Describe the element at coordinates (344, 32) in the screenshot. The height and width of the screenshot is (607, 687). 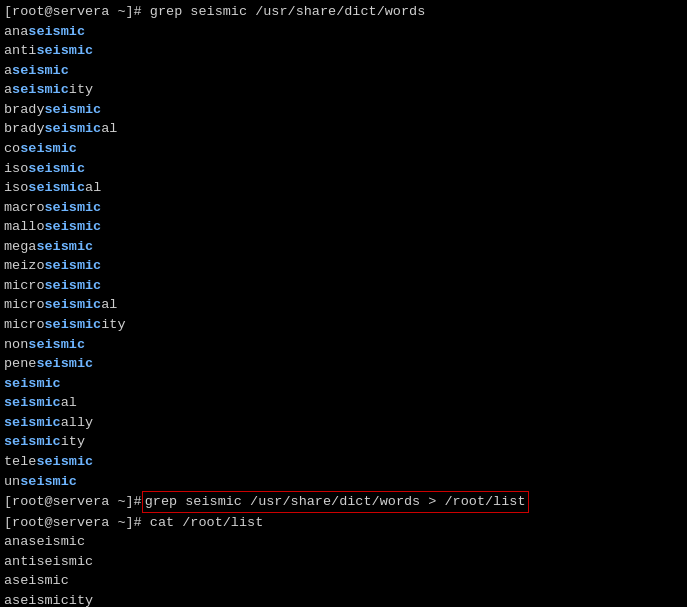
I see `line-1: anaseismic` at that location.